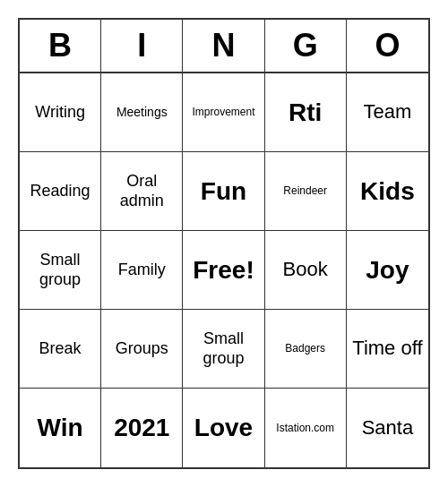 The height and width of the screenshot is (487, 448). I want to click on bingo-cell: Fun, so click(224, 192).